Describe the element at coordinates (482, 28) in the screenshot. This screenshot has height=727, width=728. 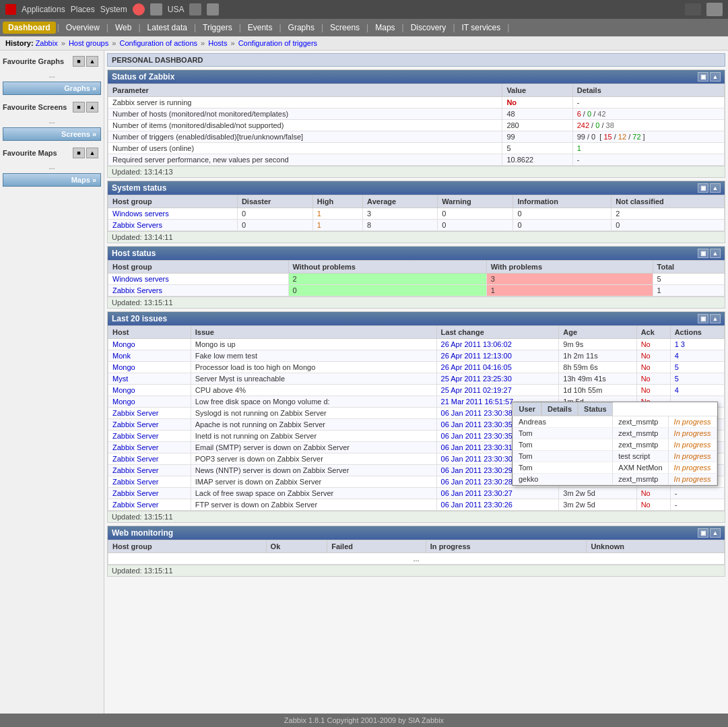
I see `nav-it-services: IT services` at that location.